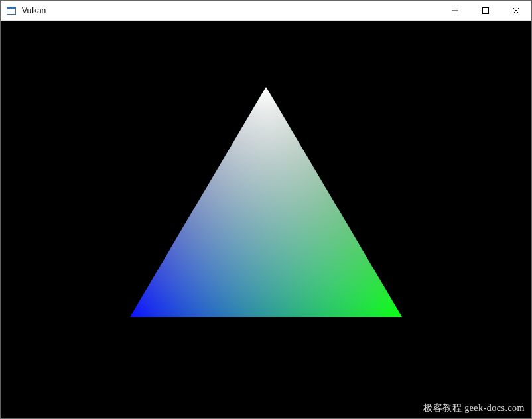 The image size is (532, 419). What do you see at coordinates (516, 11) in the screenshot?
I see `close-button` at bounding box center [516, 11].